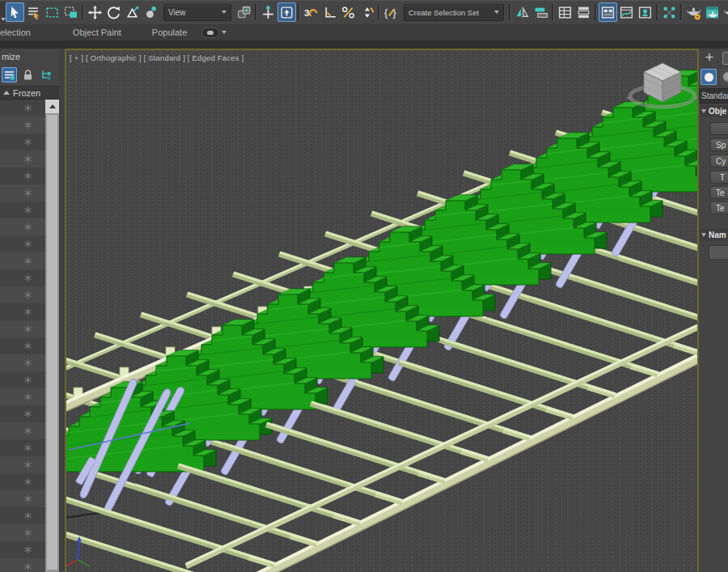 The image size is (728, 572). Describe the element at coordinates (15, 32) in the screenshot. I see `tab-selection: election` at that location.